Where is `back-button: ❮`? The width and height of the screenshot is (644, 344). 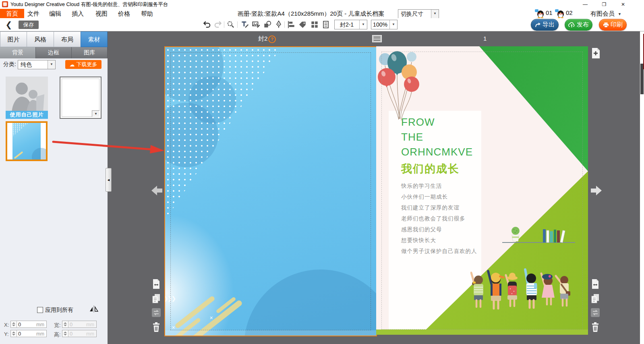
back-button: ❮ is located at coordinates (9, 25).